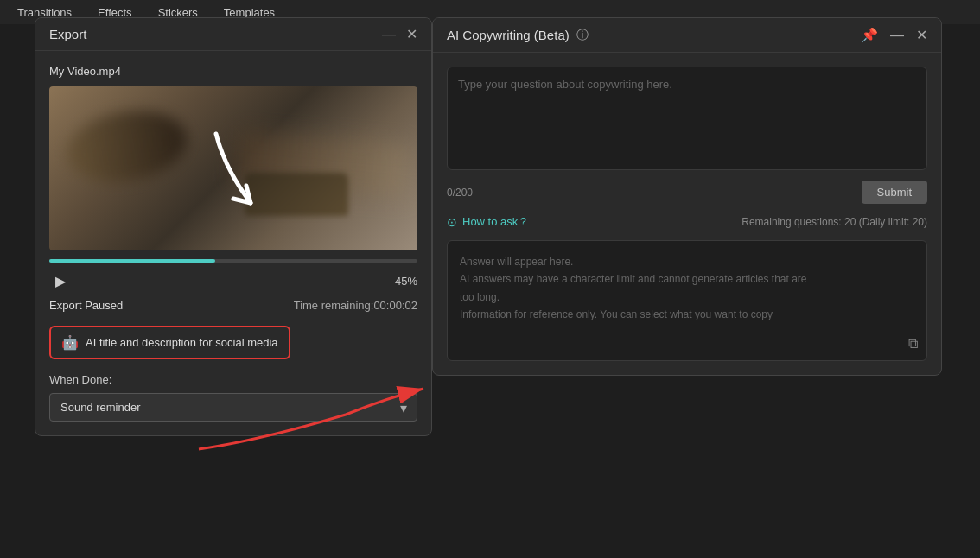 This screenshot has width=980, height=558. Describe the element at coordinates (687, 192) in the screenshot. I see `char-count-row: 0/200 Submit` at that location.